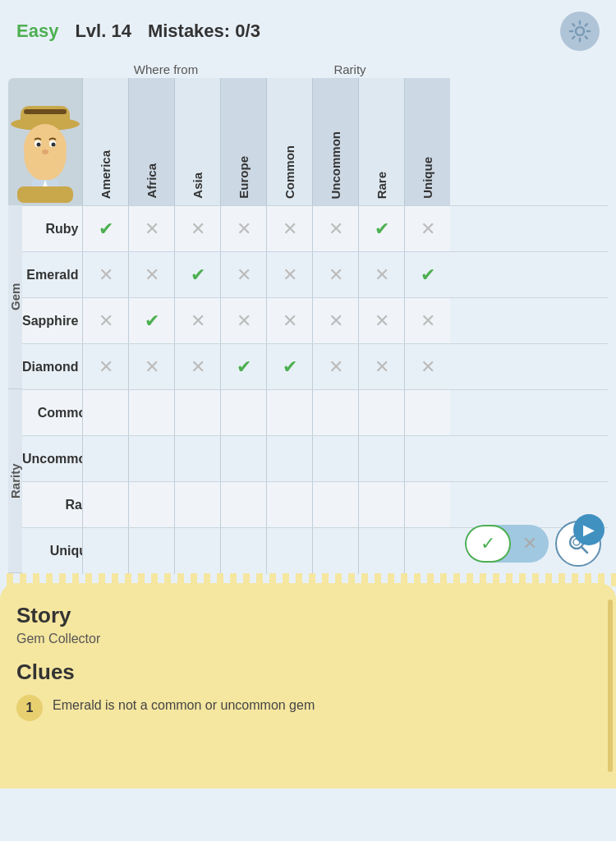 The width and height of the screenshot is (616, 841). I want to click on rarity-group: Rarity Common Uncommon Rare Unique, so click(45, 481).